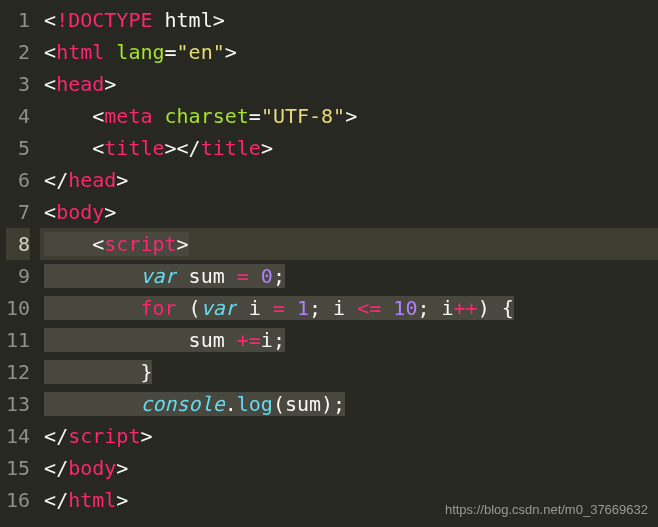 This screenshot has height=527, width=658. Describe the element at coordinates (349, 436) in the screenshot. I see `code-line: </script>` at that location.